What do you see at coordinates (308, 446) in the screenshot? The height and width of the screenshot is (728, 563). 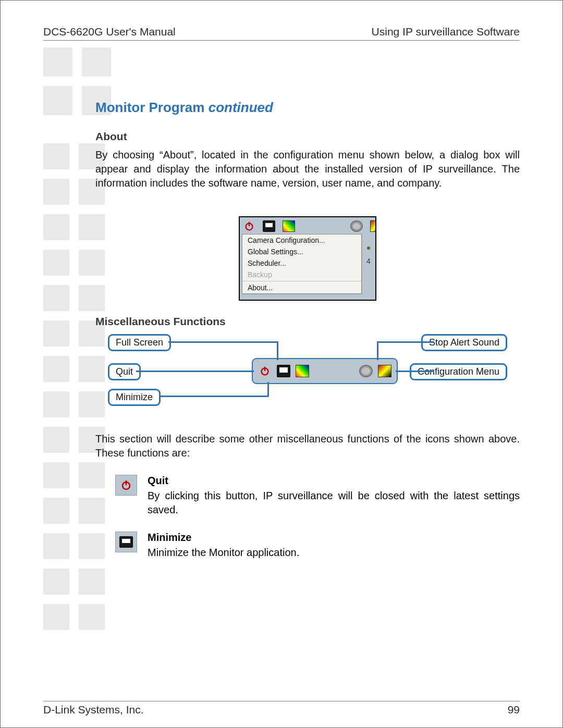 I see `misc-text: This section will describe some other mi…` at bounding box center [308, 446].